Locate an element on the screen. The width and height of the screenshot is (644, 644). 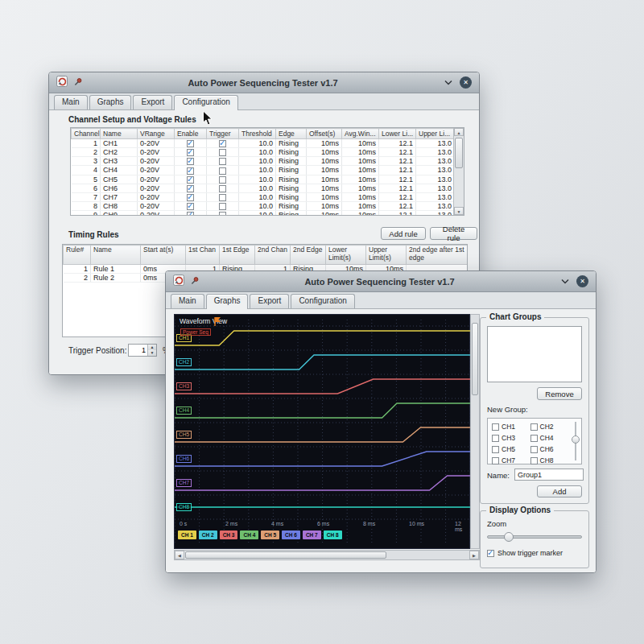
channel-checkbox-item: CH1 is located at coordinates (511, 427).